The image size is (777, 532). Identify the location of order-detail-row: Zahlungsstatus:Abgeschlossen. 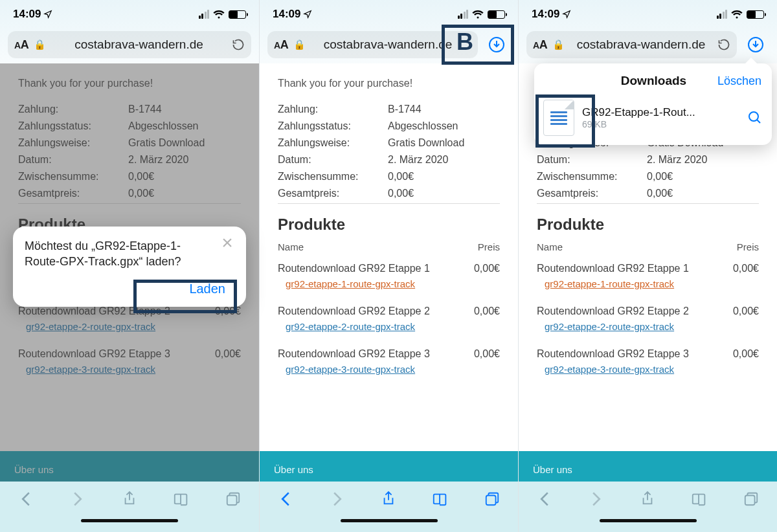
(388, 126).